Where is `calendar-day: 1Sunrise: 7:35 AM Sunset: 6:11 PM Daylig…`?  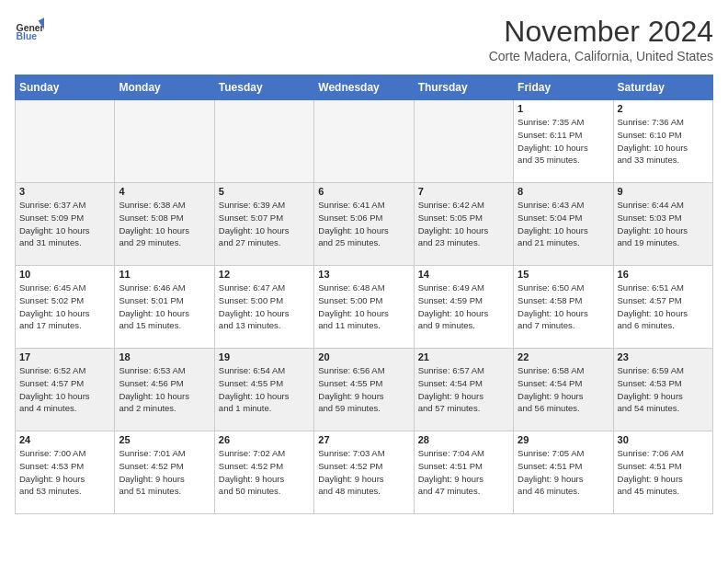
calendar-day: 1Sunrise: 7:35 AM Sunset: 6:11 PM Daylig… is located at coordinates (563, 142).